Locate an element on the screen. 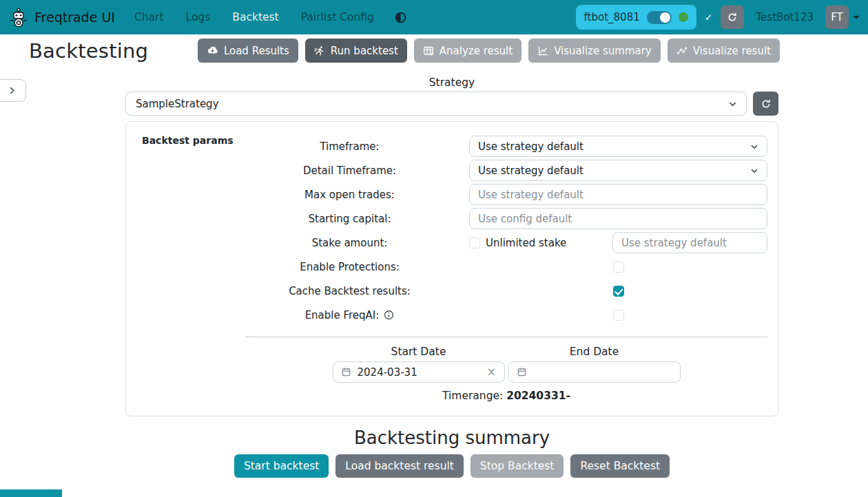  stop-backtest-button: Stop Backtest is located at coordinates (517, 466).